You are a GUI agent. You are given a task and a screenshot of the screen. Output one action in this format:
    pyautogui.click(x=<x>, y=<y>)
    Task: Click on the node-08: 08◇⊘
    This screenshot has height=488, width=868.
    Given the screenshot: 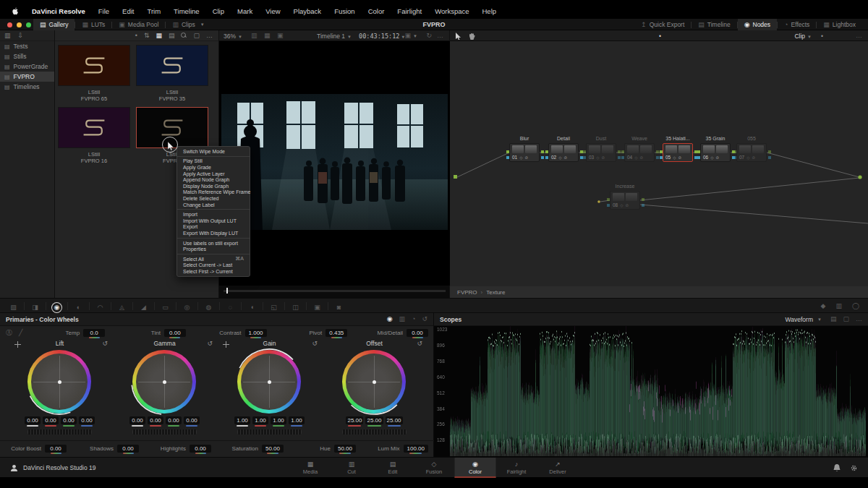 What is the action you would take?
    pyautogui.click(x=625, y=200)
    